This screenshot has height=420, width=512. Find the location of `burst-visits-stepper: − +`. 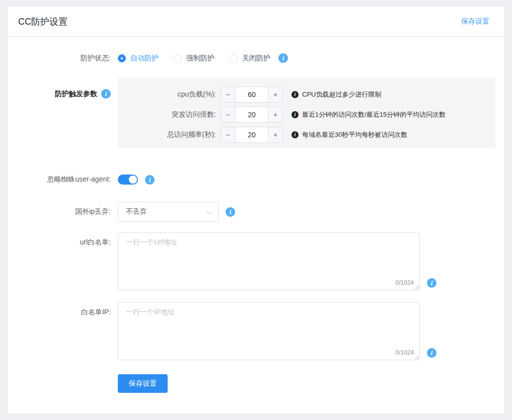

burst-visits-stepper: − + is located at coordinates (252, 115).